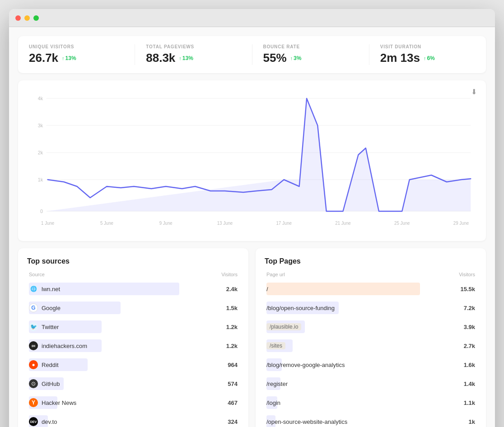  Describe the element at coordinates (284, 223) in the screenshot. I see `svg-text: 17 June` at that location.